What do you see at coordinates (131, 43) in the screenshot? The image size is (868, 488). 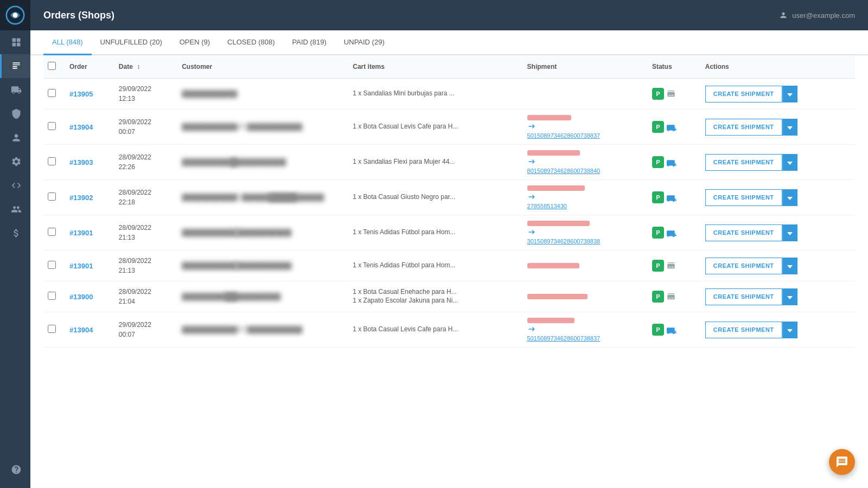 I see `tab-unfulfilled: UNFULFILLED (20)` at bounding box center [131, 43].